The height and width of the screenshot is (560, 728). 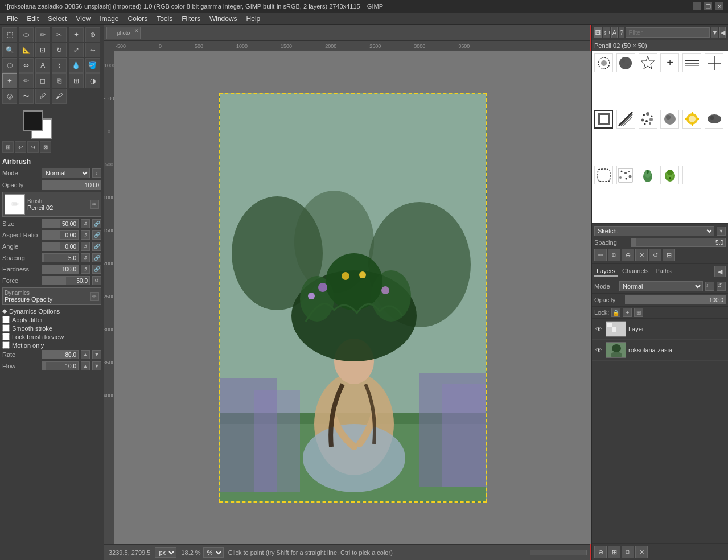 I want to click on tool-extra-3: ↪, so click(x=33, y=147).